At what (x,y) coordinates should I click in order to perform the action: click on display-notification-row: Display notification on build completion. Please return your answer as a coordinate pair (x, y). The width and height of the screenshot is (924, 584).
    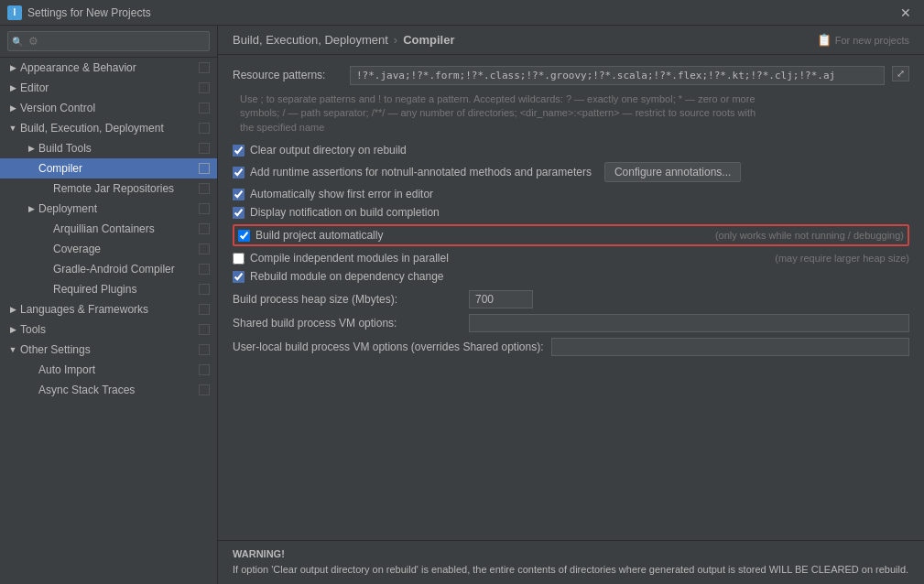
    Looking at the image, I should click on (571, 212).